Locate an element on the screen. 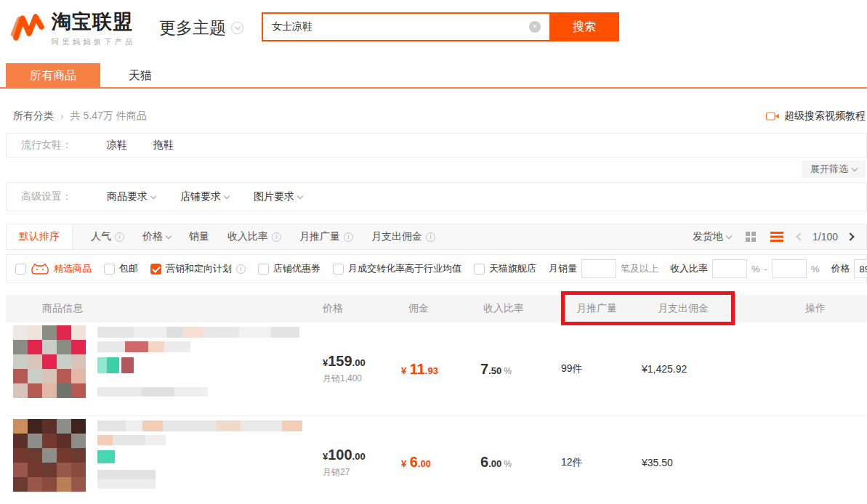 This screenshot has height=504, width=867. logo: 淘宝联盟 阿里妈妈旗下产品 is located at coordinates (73, 28).